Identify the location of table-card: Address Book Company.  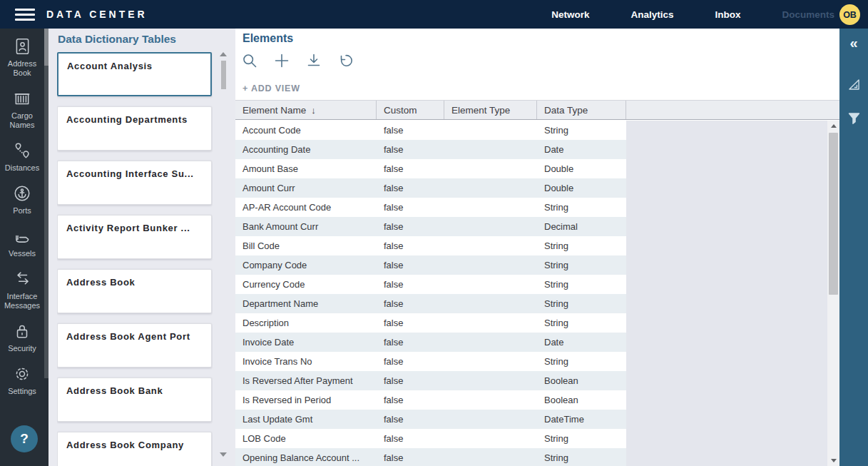
(134, 449).